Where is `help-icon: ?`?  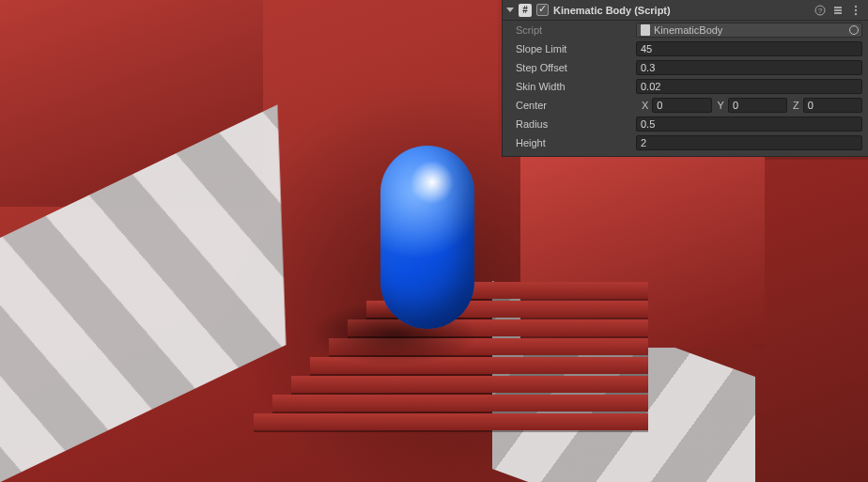 help-icon: ? is located at coordinates (820, 10).